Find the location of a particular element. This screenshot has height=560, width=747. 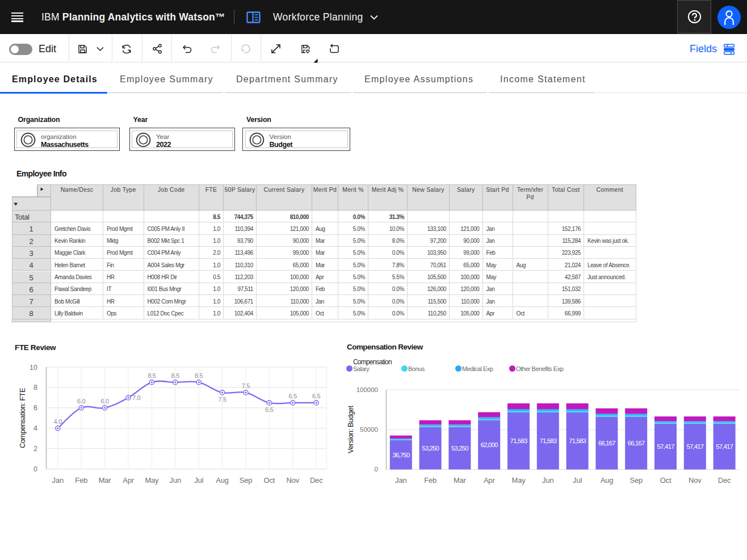

svg-text: 50000 is located at coordinates (369, 430).